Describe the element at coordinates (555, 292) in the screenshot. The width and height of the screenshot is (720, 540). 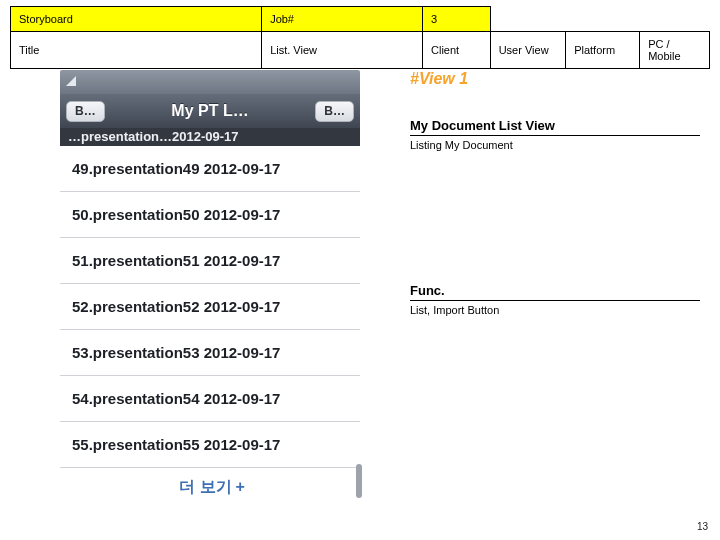
I see `func-title: Func.` at that location.